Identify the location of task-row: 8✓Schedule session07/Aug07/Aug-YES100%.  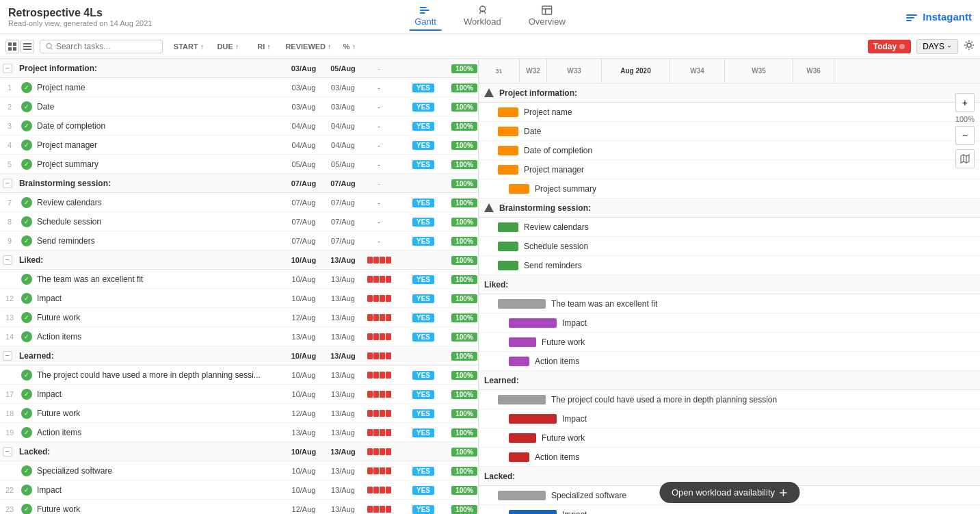
(239, 222).